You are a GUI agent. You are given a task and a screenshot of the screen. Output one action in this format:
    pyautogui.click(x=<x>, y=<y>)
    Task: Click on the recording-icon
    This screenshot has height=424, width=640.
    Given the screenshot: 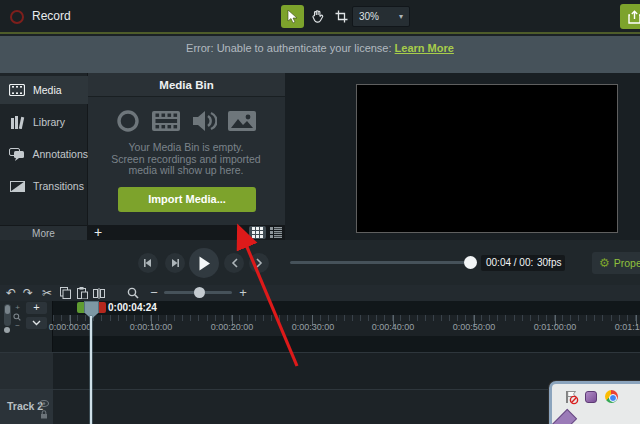 What is the action you would take?
    pyautogui.click(x=128, y=121)
    